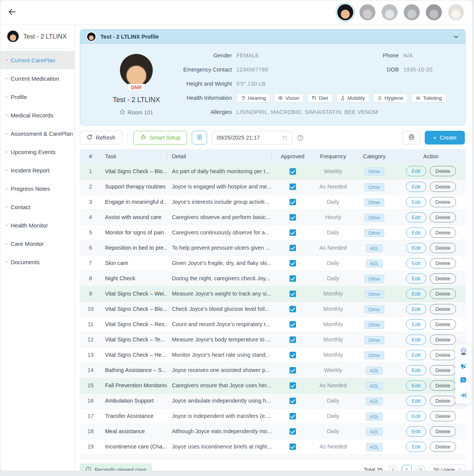  What do you see at coordinates (445, 138) in the screenshot?
I see `create-button: + Create` at bounding box center [445, 138].